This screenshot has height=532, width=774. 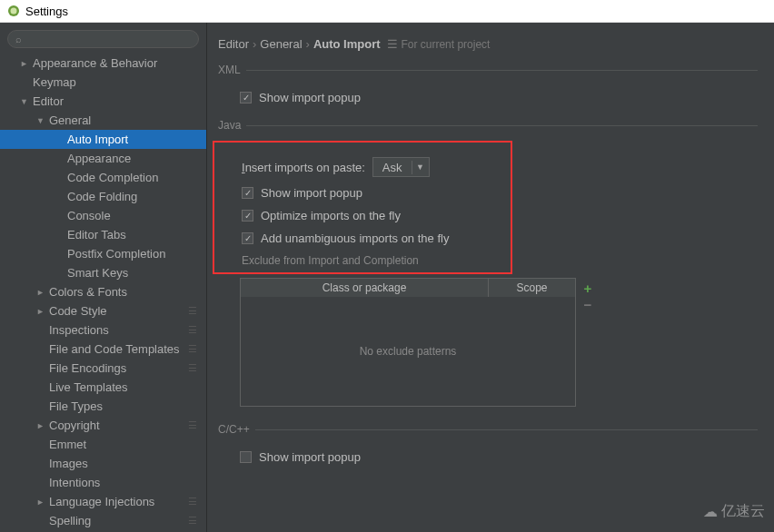 What do you see at coordinates (48, 102) in the screenshot?
I see `sidebar-item-label: Editor` at bounding box center [48, 102].